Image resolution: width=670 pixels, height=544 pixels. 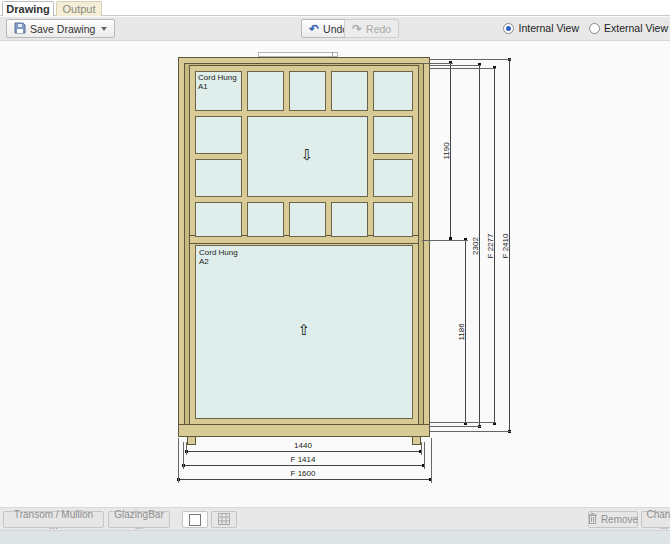 I want to click on save-drawing-button: Save Drawing, so click(x=60, y=28).